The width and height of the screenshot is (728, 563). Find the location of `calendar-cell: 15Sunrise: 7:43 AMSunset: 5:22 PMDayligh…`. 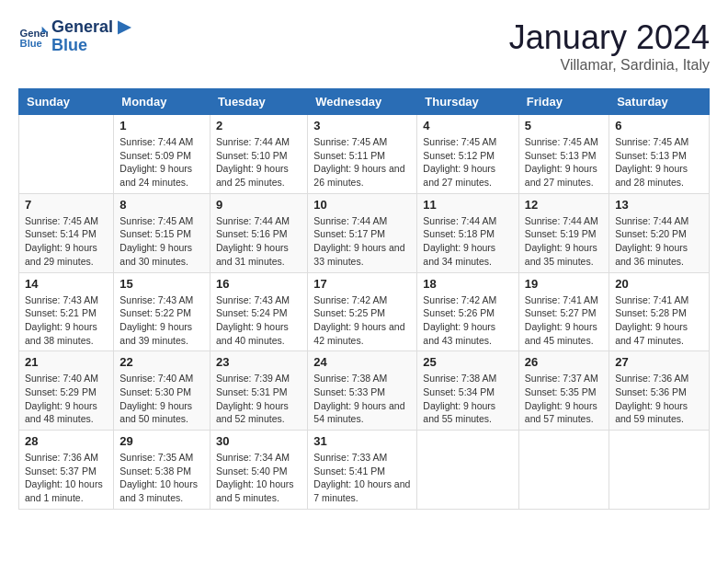

calendar-cell: 15Sunrise: 7:43 AMSunset: 5:22 PMDayligh… is located at coordinates (162, 312).